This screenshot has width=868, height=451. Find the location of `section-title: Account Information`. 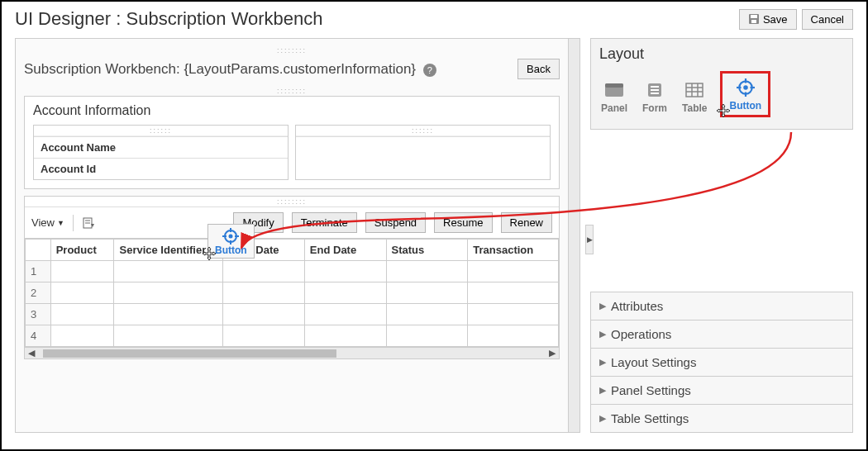

section-title: Account Information is located at coordinates (292, 111).